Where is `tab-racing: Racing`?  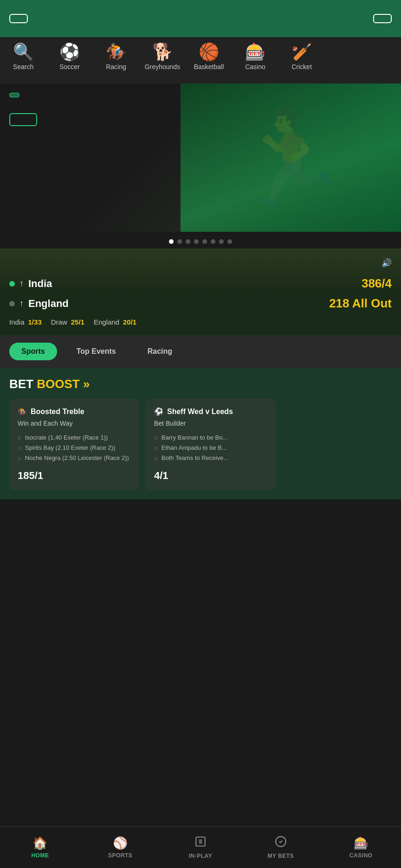 tab-racing: Racing is located at coordinates (160, 351).